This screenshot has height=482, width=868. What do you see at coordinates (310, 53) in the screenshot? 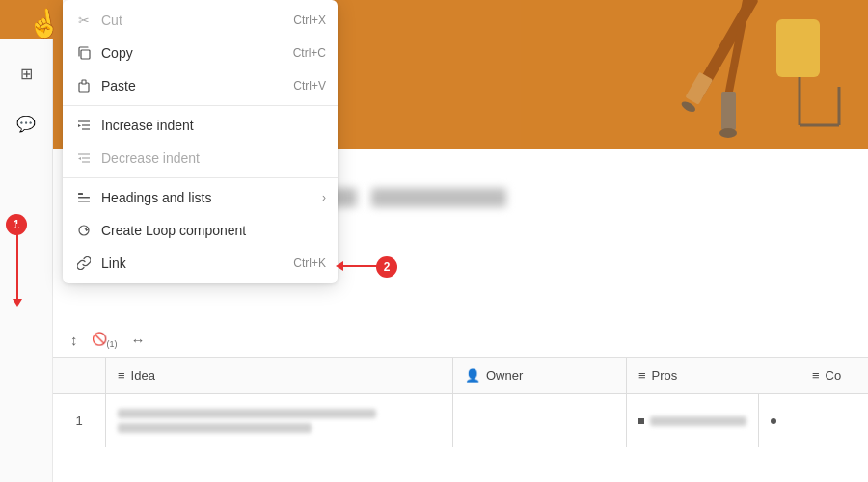
I see `menu-item-copy-shortcut: Ctrl+C` at bounding box center [310, 53].